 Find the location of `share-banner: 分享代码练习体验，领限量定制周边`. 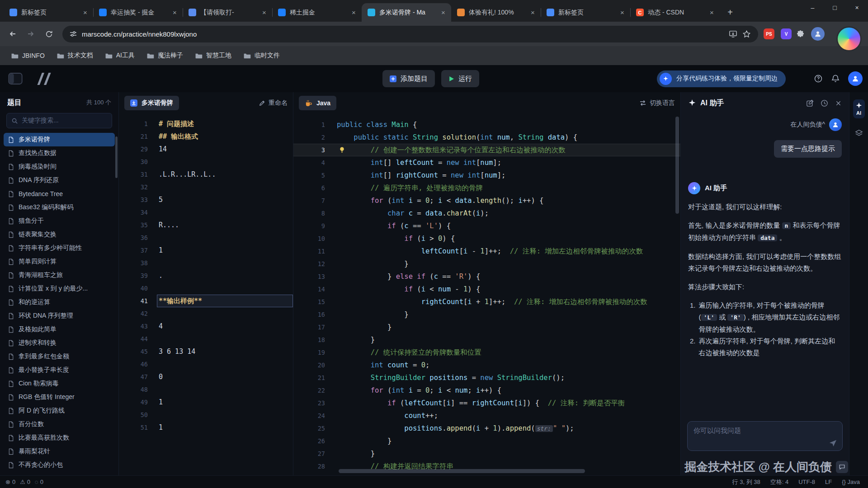

share-banner: 分享代码练习体验，领限量定制周边 is located at coordinates (722, 79).